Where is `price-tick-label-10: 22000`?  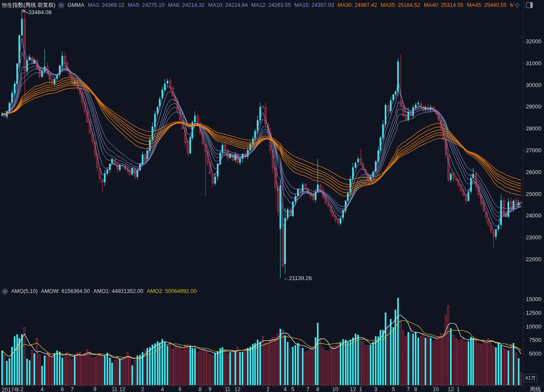 price-tick-label-10: 22000 is located at coordinates (533, 259).